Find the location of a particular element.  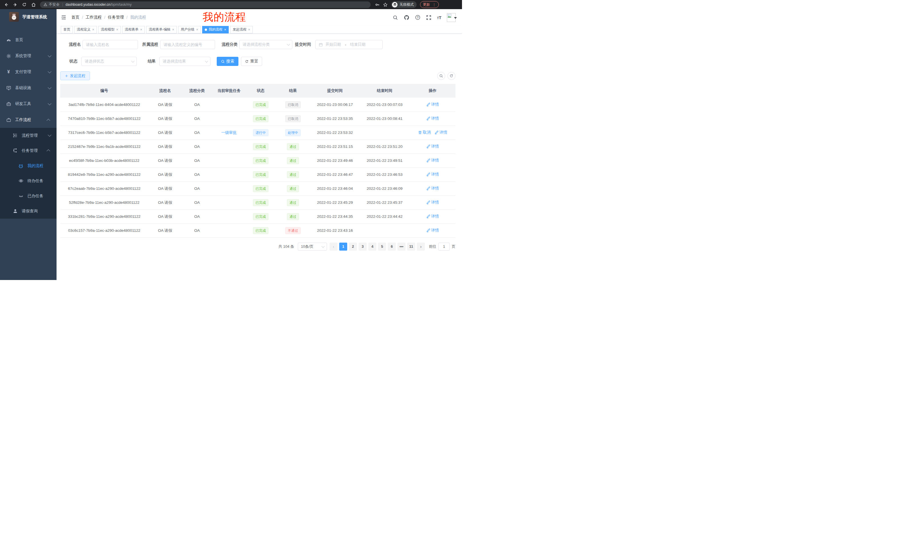

tab-7: 发起流程× is located at coordinates (242, 30).